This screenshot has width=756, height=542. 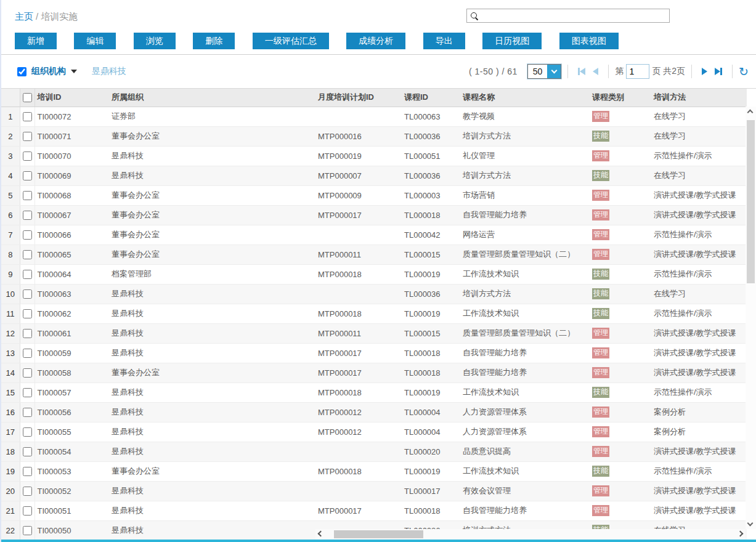 What do you see at coordinates (374, 392) in the screenshot?
I see `table-row: 15TI000057昱鼎科技MTP000018TL000019工作流技术知识技能…` at bounding box center [374, 392].